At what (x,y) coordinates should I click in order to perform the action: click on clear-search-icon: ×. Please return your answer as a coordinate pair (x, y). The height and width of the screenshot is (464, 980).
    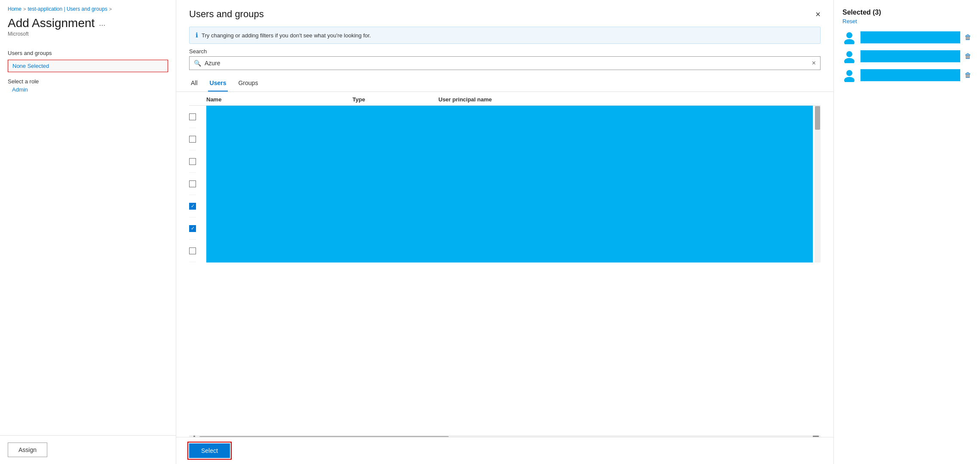
    Looking at the image, I should click on (814, 63).